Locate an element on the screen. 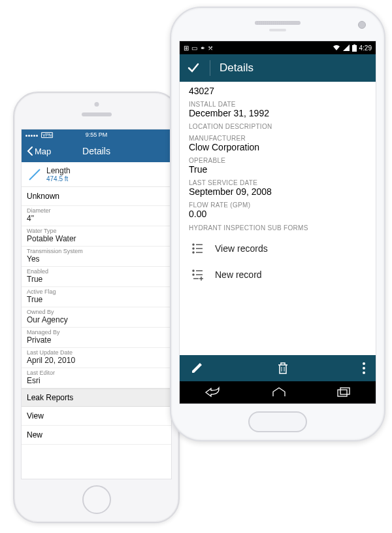  notif-icon: ▭ is located at coordinates (195, 48).